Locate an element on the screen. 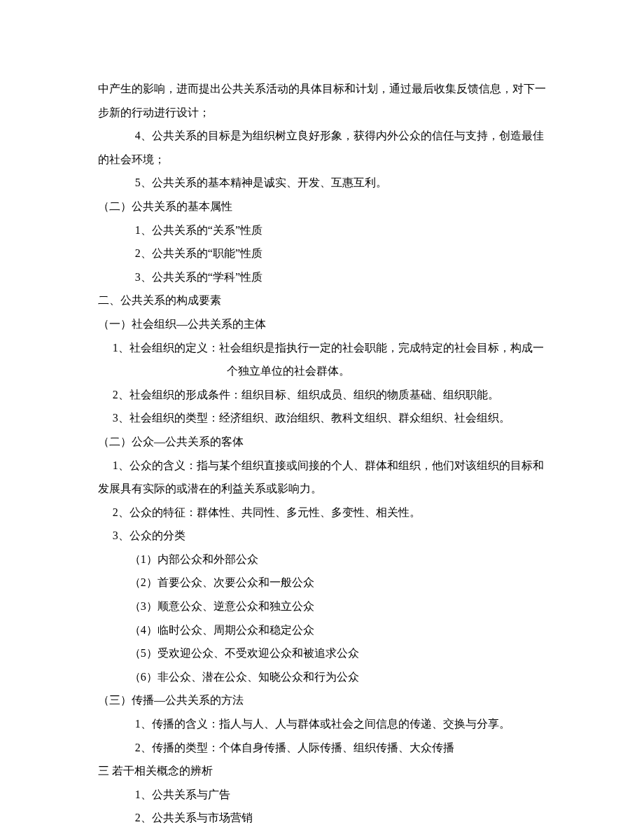  text-line: （3）顺意公众、逆意公众和独立公众 is located at coordinates (322, 606).